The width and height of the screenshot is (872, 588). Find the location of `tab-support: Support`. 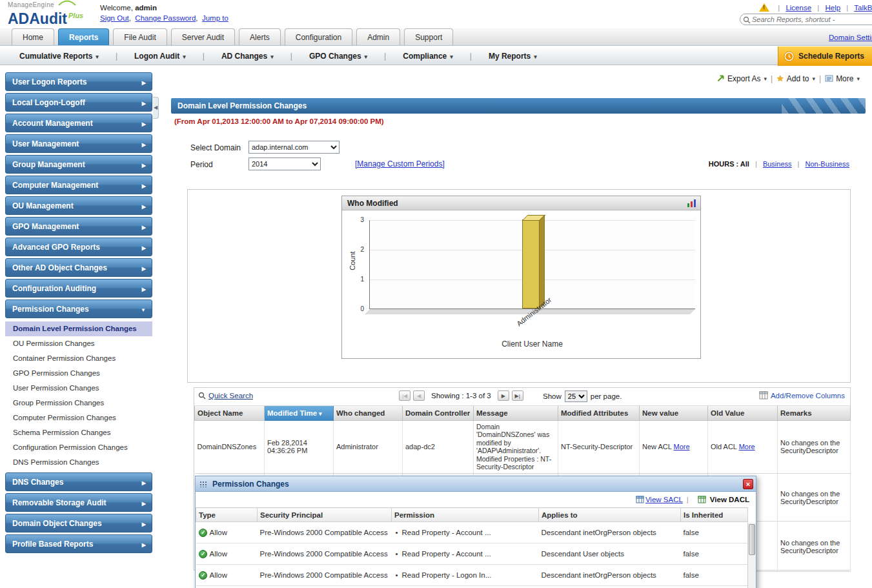

tab-support: Support is located at coordinates (429, 37).